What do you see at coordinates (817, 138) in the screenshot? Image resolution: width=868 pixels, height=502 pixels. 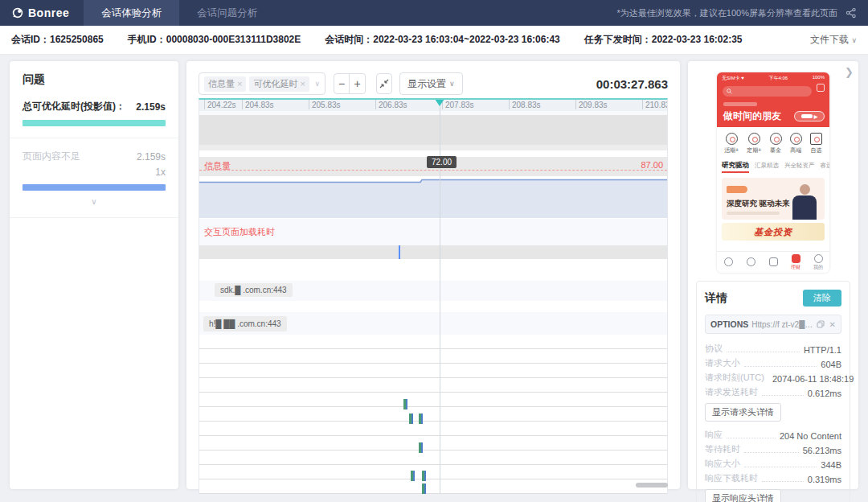 I see `bookmark-icon` at bounding box center [817, 138].